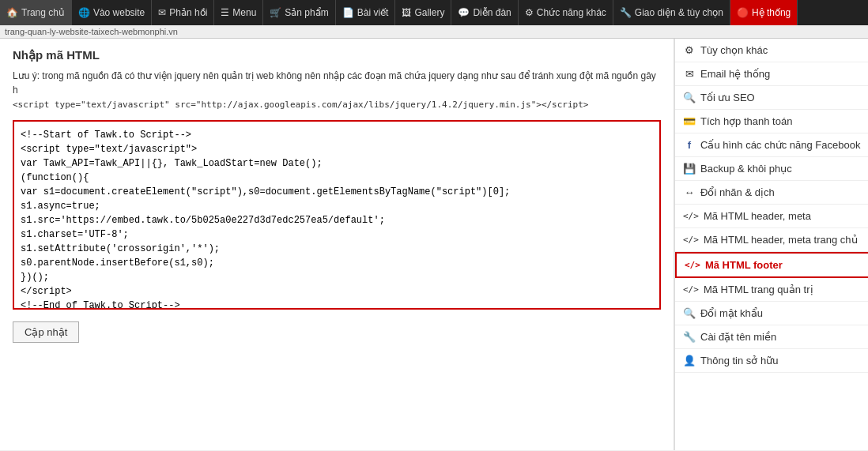  I want to click on sidebar-item-facebook: f Cấu hình các chức năng Facebook, so click(772, 145).